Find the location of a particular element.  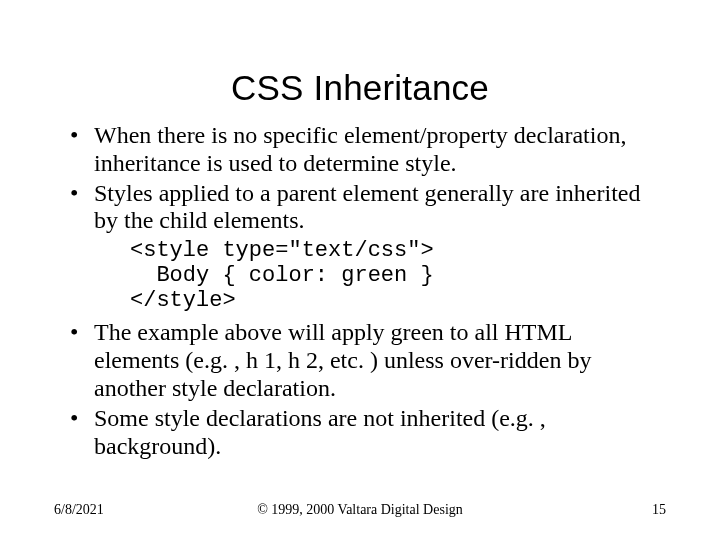

bullet-item: Styles applied to a parent element gener… is located at coordinates (362, 208).